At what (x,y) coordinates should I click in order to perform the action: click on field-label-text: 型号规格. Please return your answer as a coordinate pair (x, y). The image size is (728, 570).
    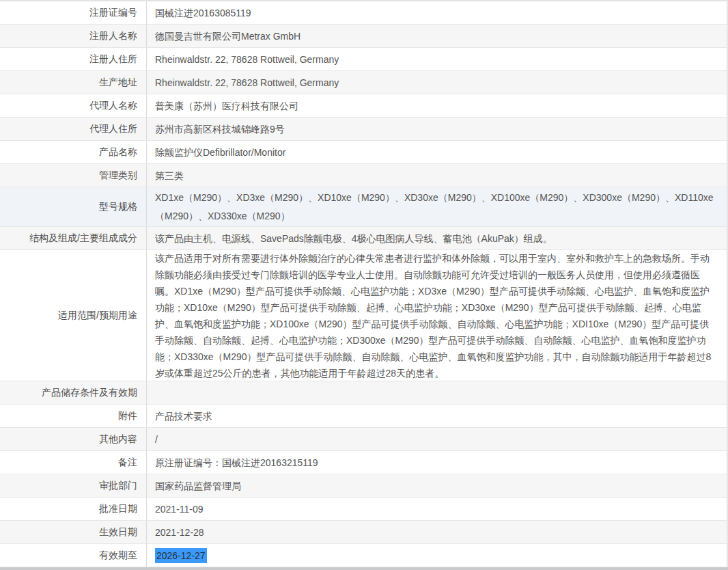
    Looking at the image, I should click on (118, 207).